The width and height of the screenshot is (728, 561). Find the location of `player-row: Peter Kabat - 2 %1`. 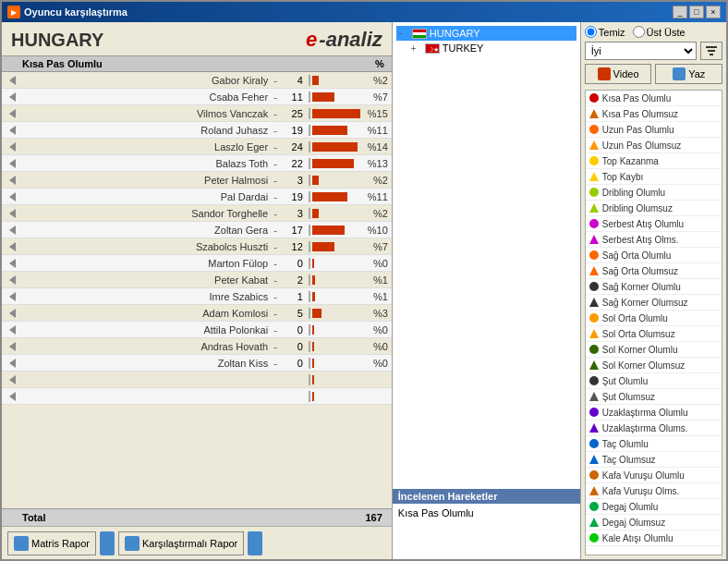

player-row: Peter Kabat - 2 %1 is located at coordinates (197, 280).